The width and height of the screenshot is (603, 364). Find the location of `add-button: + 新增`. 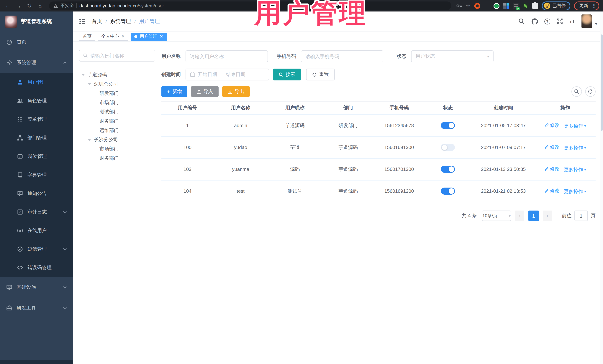

add-button: + 新增 is located at coordinates (174, 91).